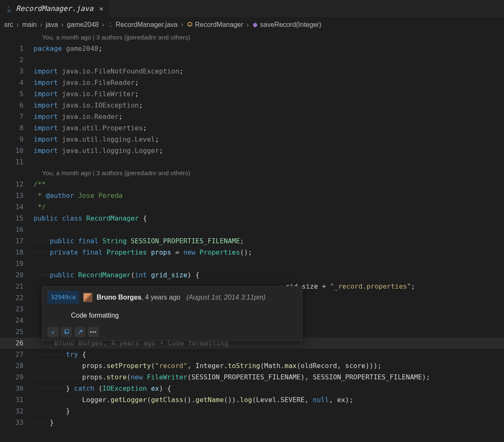  Describe the element at coordinates (17, 71) in the screenshot. I see `line-number: 3` at that location.